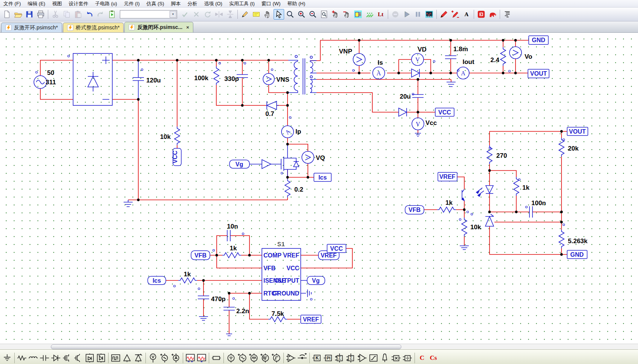 This screenshot has width=638, height=364. Describe the element at coordinates (245, 14) in the screenshot. I see `wire-pencil-button` at that location.